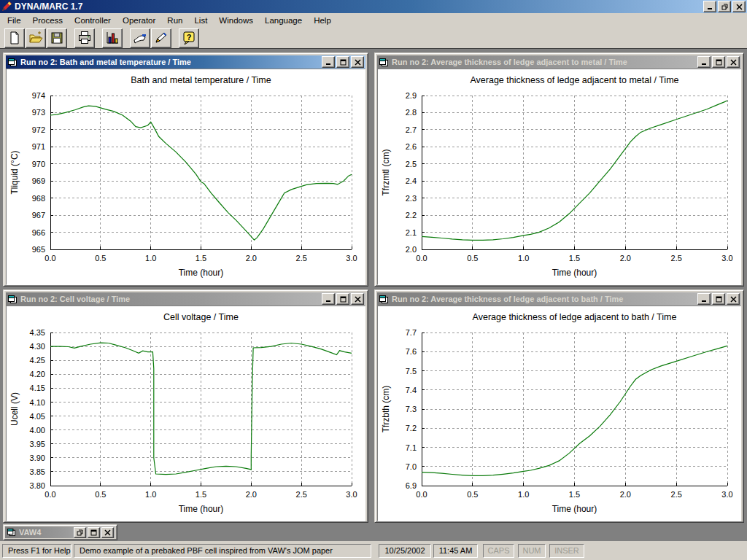  What do you see at coordinates (411, 409) in the screenshot?
I see `svg-text: 7.3` at bounding box center [411, 409].